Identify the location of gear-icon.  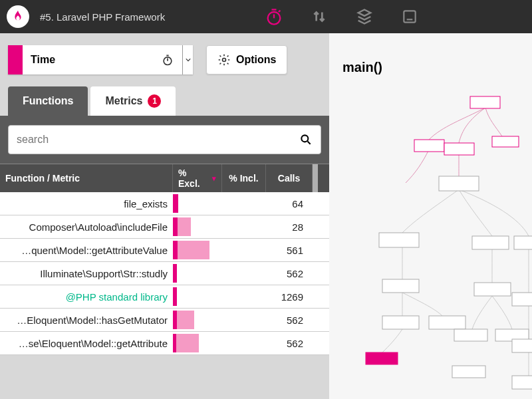
(224, 60).